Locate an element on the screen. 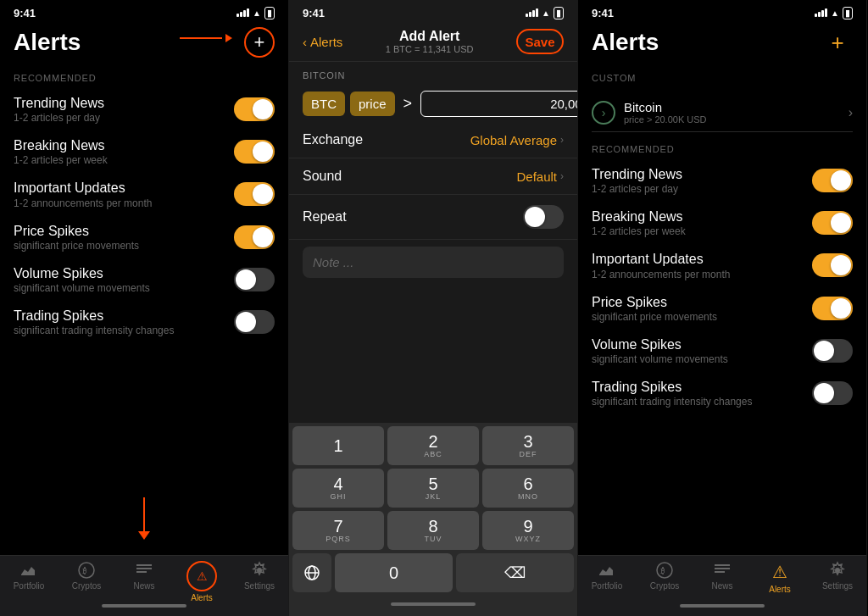 The height and width of the screenshot is (616, 868). tab-alerts-left: ⚠ Alerts is located at coordinates (202, 581).